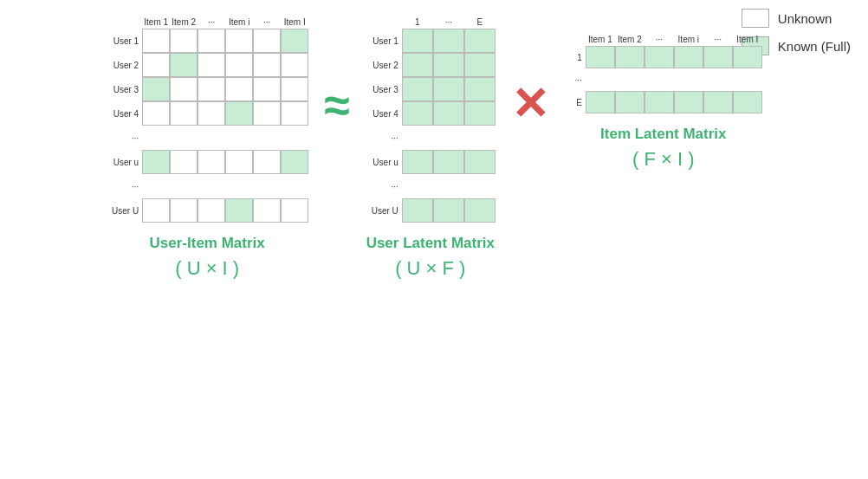 The height and width of the screenshot is (479, 868). I want to click on item-latent-grid: Item 1Item 2···Item i···Item I1···E, so click(664, 74).